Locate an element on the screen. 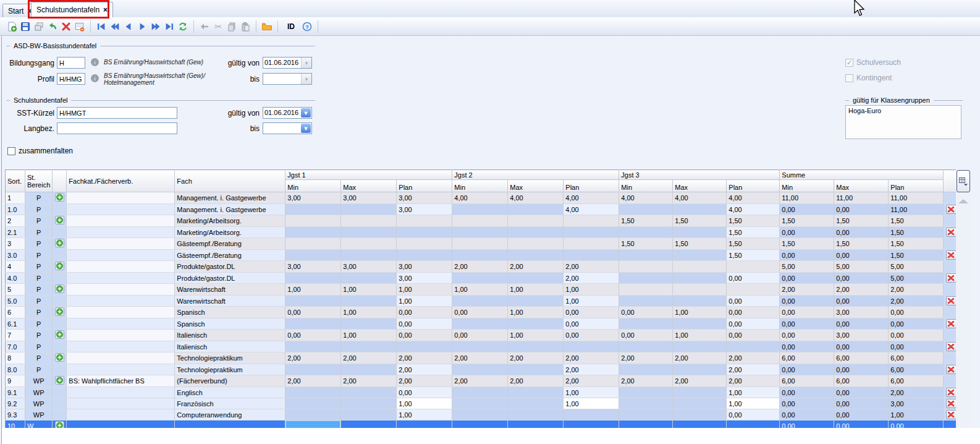 This screenshot has height=444, width=980. table-row: 2PMarketing/Arbeitsorg.1,501,501,501,501… is located at coordinates (482, 221).